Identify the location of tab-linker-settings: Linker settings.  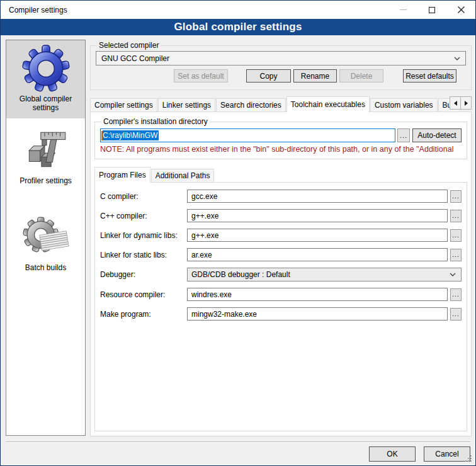
(186, 105).